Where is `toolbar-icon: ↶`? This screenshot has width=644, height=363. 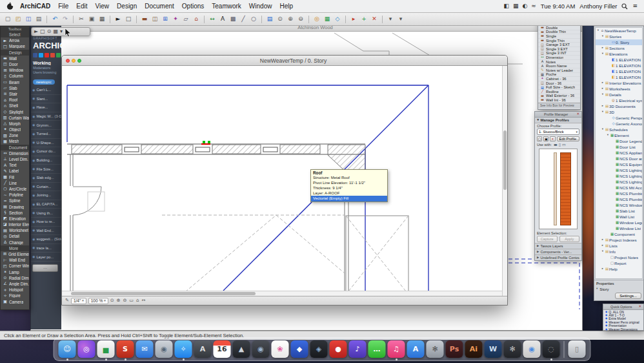
toolbar-icon: ↶ is located at coordinates (55, 19).